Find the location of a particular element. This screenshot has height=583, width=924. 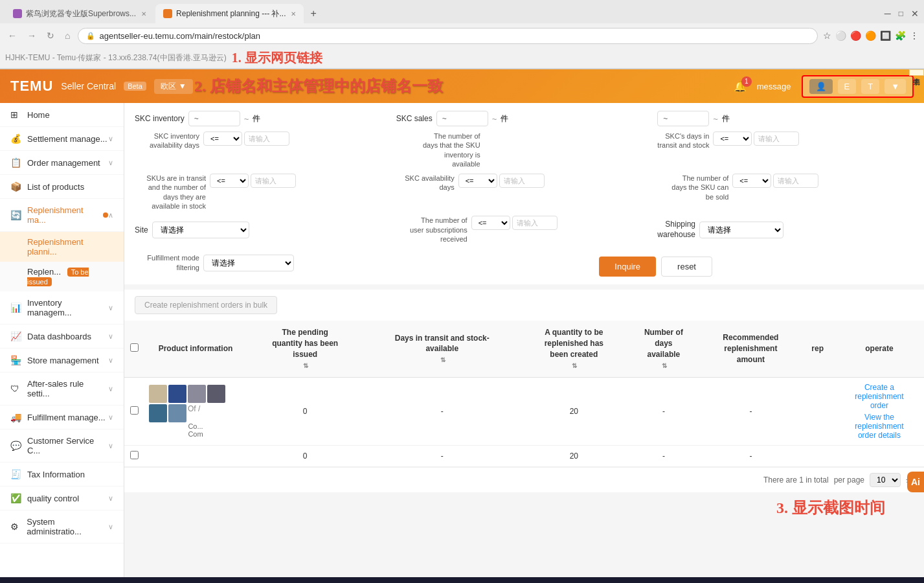

th-transit: Days in transit and stock-available ⇅ is located at coordinates (442, 349).